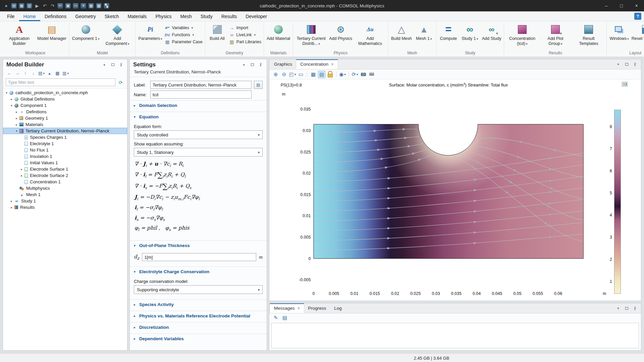 Image resolution: width=644 pixels, height=362 pixels. Describe the element at coordinates (448, 36) in the screenshot. I see `ribbon-button-compute: =Compute` at that location.